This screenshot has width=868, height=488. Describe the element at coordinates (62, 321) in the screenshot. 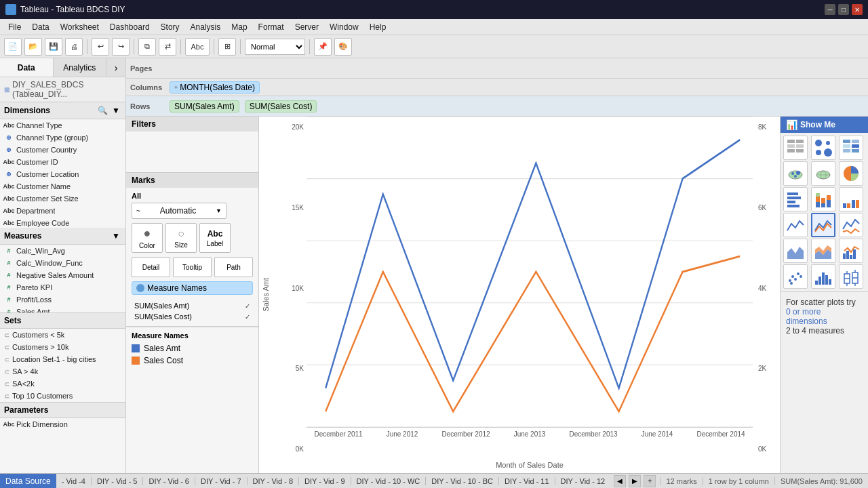

I see `sets-section-header: Sets` at that location.